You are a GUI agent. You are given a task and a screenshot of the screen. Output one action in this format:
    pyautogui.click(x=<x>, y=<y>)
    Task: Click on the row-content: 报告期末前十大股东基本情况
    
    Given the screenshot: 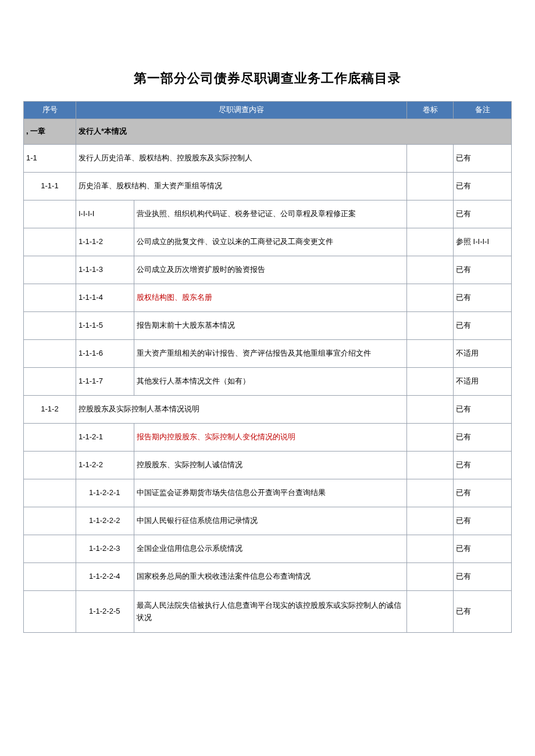 What is the action you would take?
    pyautogui.click(x=271, y=326)
    